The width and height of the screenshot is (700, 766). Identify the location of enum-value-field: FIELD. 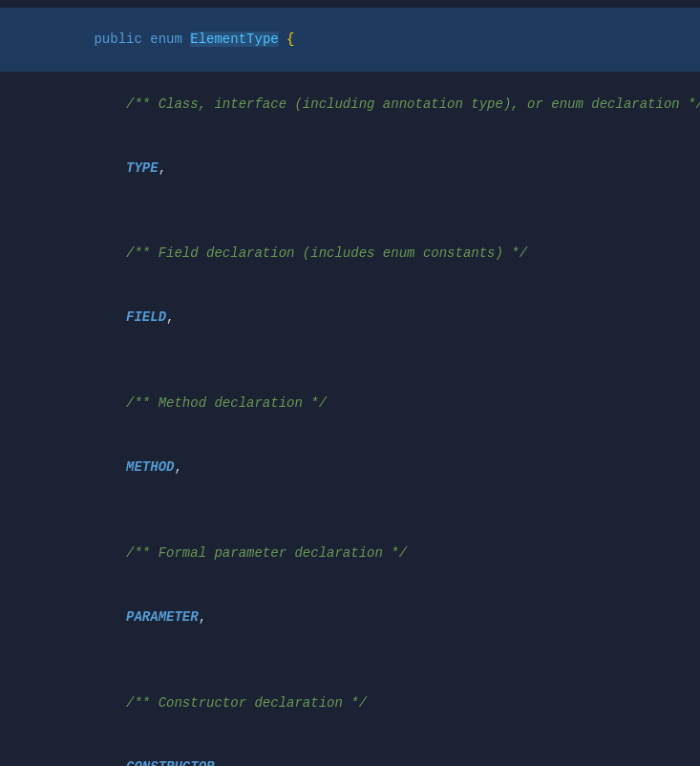
(130, 317).